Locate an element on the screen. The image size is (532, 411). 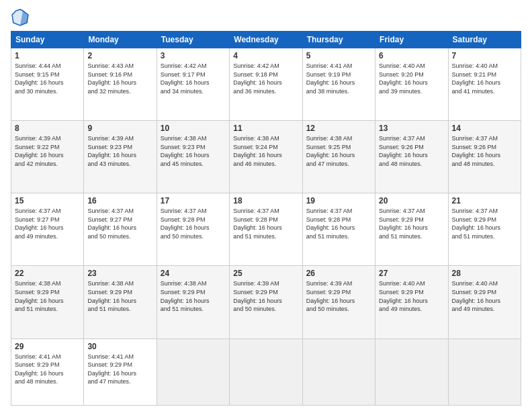
calendar-cell: 28Sunrise: 4:40 AM Sunset: 9:29 PM Dayli… is located at coordinates (484, 302).